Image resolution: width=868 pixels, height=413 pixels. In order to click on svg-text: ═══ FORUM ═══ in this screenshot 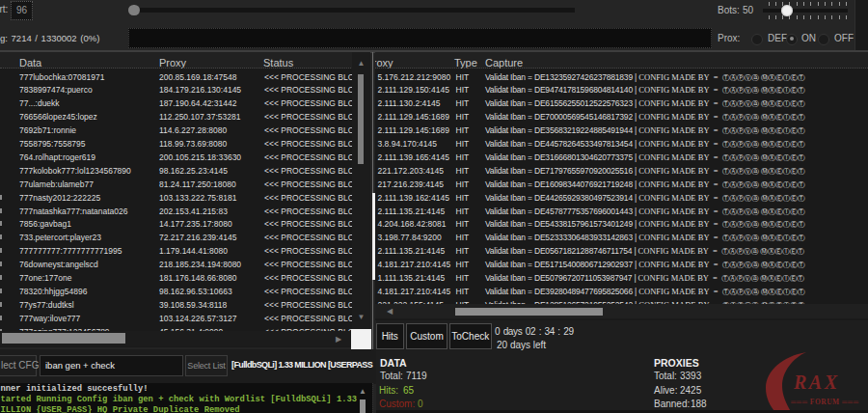, I will do `click(825, 401)`.